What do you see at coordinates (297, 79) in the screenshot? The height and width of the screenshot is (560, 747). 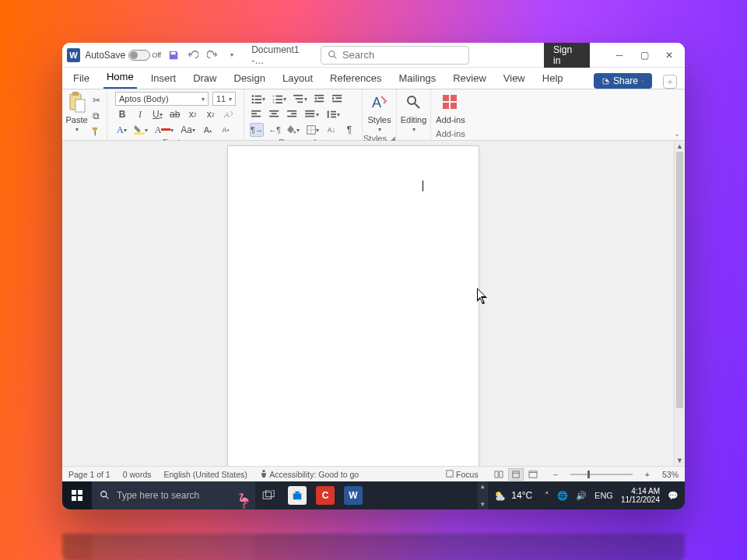 I see `tab-layout: Layout` at bounding box center [297, 79].